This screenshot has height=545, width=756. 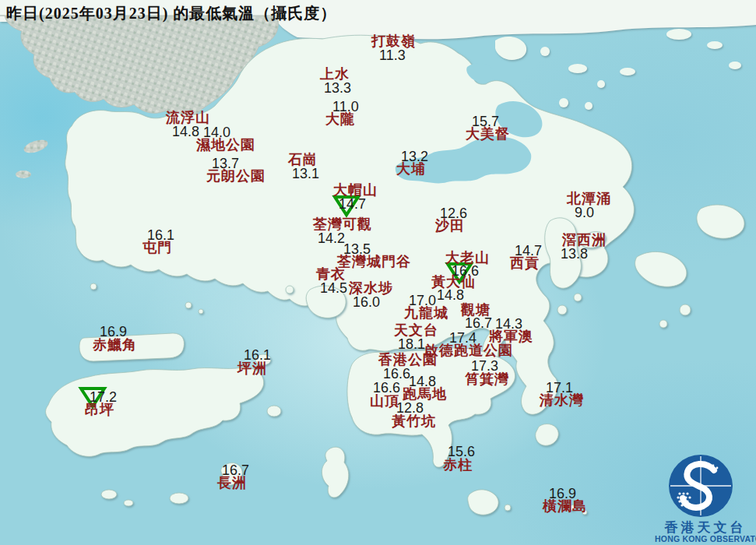 I want to click on station-name: 大埔, so click(x=411, y=169).